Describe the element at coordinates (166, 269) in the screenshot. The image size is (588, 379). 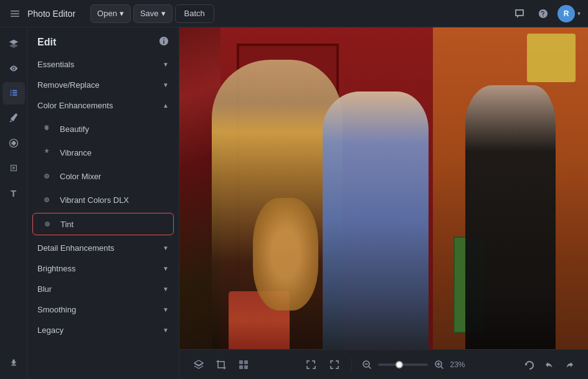
I see `brightness-chevron` at that location.